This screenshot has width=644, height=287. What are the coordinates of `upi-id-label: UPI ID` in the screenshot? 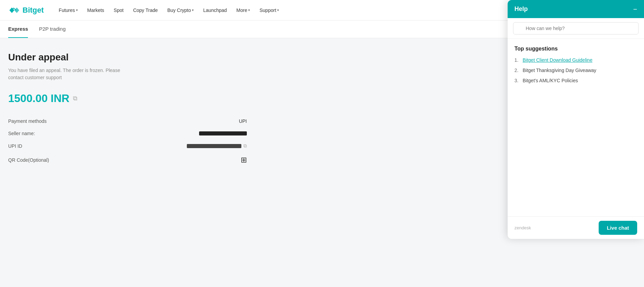 It's located at (15, 146).